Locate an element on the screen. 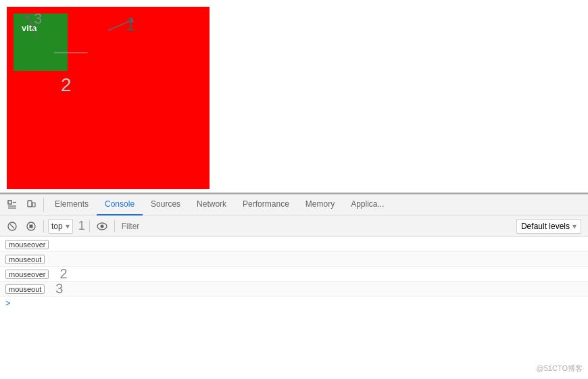 The image size is (588, 379). tab-console: Console is located at coordinates (120, 205).